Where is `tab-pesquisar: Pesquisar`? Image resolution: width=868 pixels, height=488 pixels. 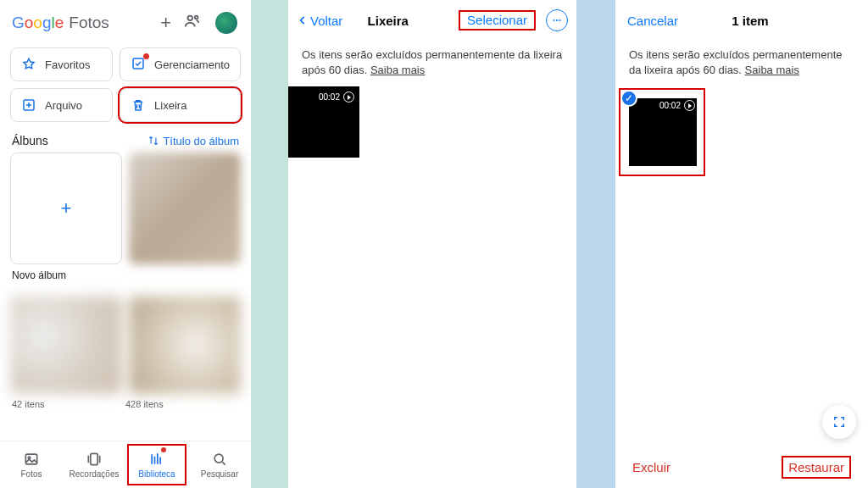 tab-pesquisar: Pesquisar is located at coordinates (220, 464).